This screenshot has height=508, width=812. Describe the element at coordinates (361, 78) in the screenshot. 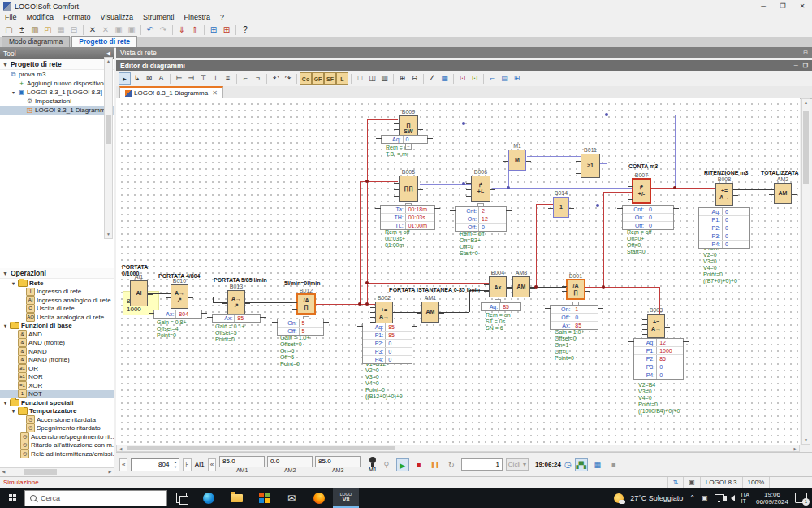

I see `toolbar-button-□: □` at that location.